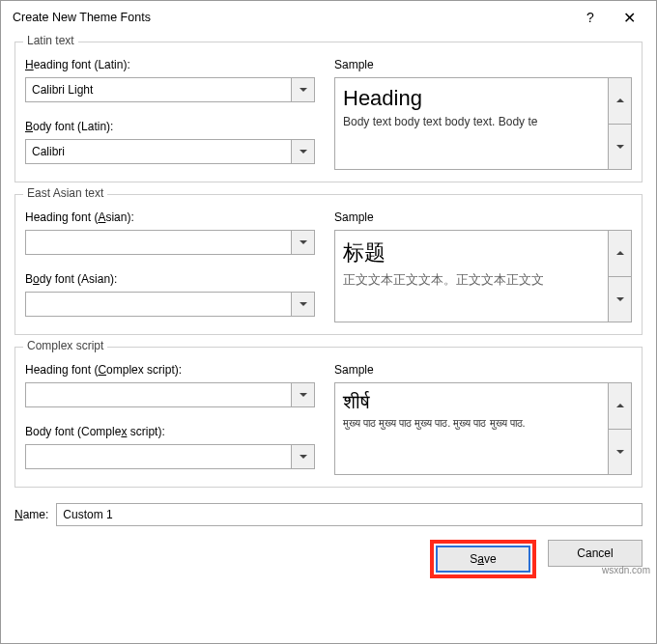 The image size is (657, 644). I want to click on body-font-asian-dropdown, so click(303, 304).